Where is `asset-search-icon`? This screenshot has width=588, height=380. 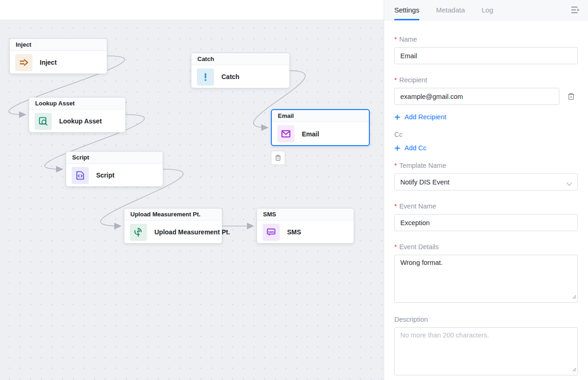 asset-search-icon is located at coordinates (43, 121).